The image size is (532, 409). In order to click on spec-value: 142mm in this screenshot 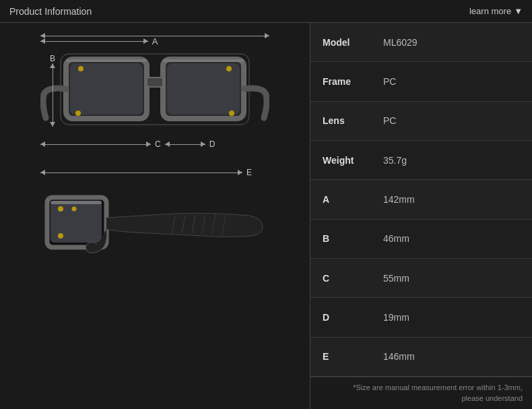, I will do `click(451, 199)`.